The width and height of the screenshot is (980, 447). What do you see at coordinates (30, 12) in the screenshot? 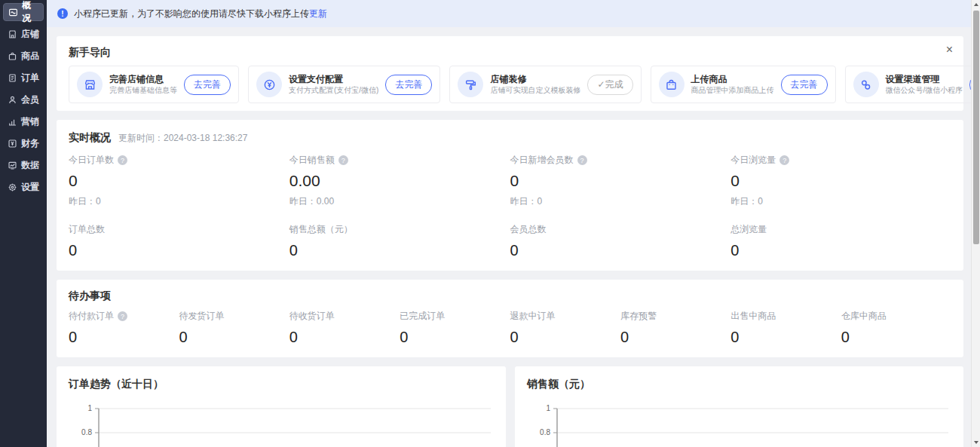
I see `sidebar-item-label: 概况` at bounding box center [30, 12].